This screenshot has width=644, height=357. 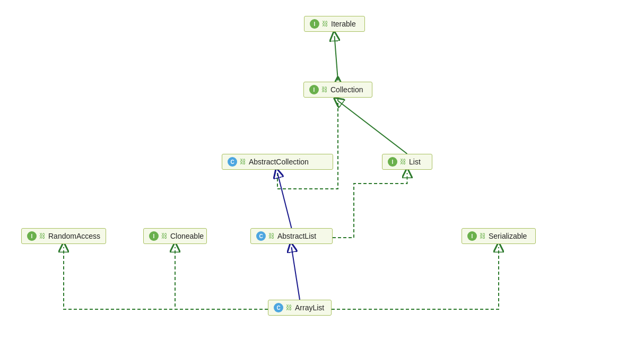 I want to click on label-arraylist: ArrayList, so click(x=310, y=308).